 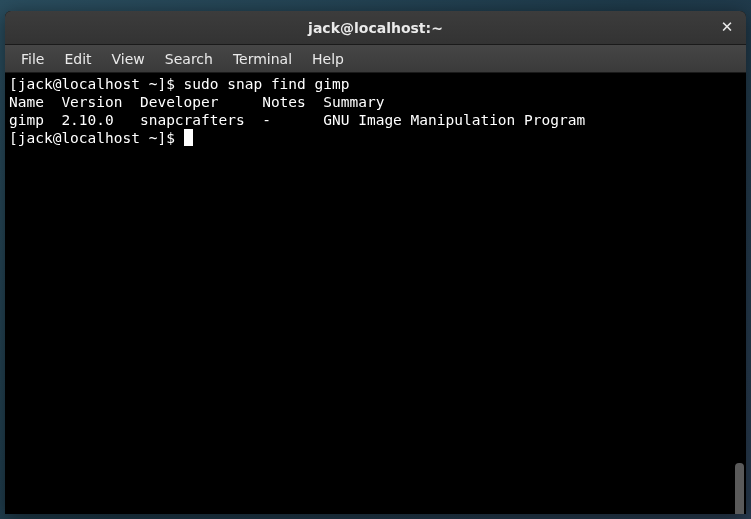 What do you see at coordinates (376, 102) in the screenshot?
I see `terminal-line: Name Version Developer Notes Summary` at bounding box center [376, 102].